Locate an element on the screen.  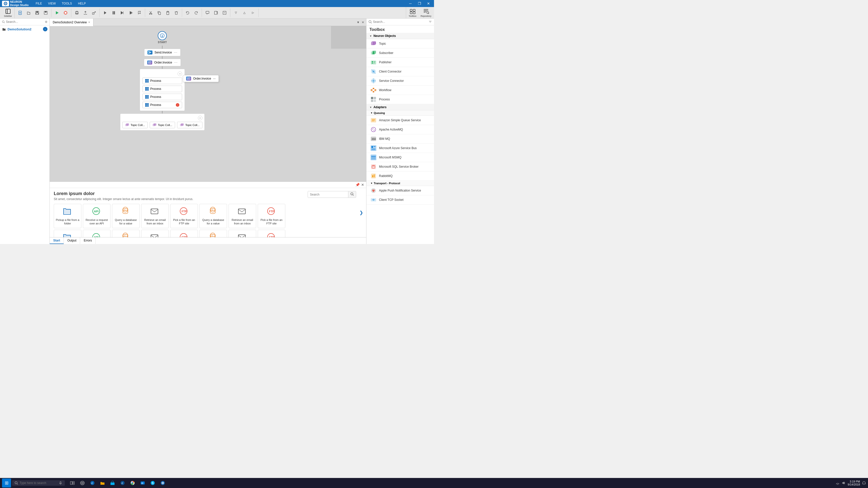
toolbox-panel-button: Toolbox is located at coordinates (412, 13).